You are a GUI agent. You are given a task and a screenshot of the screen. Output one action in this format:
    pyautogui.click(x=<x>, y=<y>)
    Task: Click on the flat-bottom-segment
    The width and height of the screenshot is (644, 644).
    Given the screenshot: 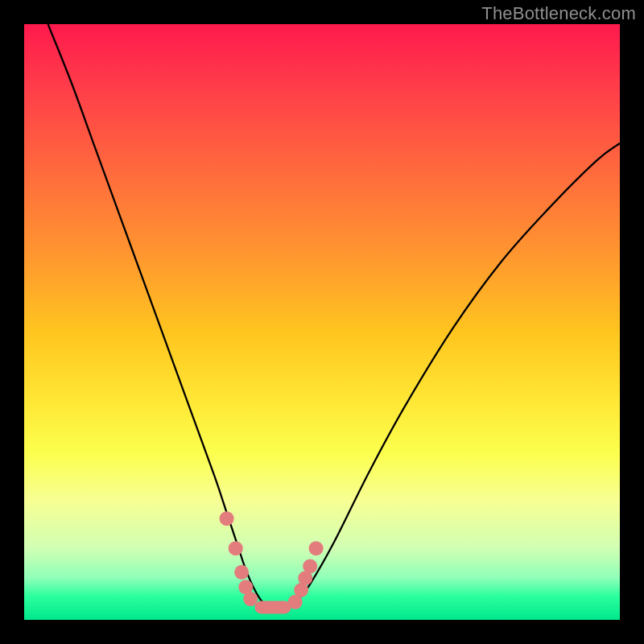 What is the action you would take?
    pyautogui.click(x=272, y=607)
    